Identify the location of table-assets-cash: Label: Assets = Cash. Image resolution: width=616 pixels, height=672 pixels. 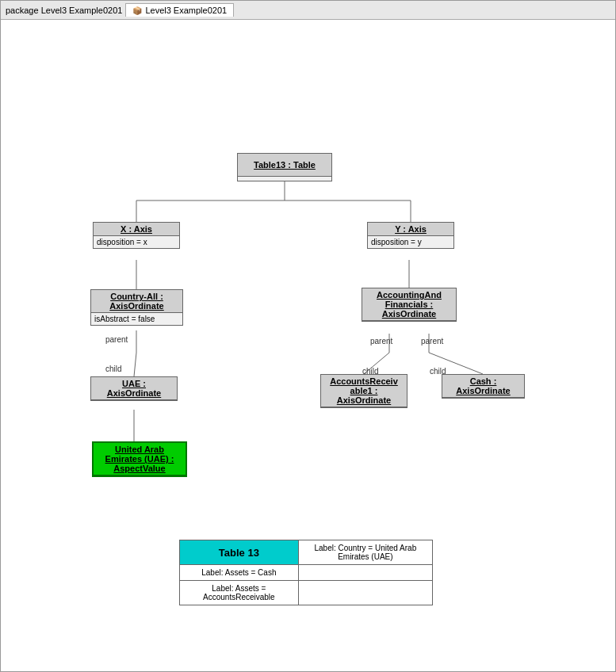
(239, 573).